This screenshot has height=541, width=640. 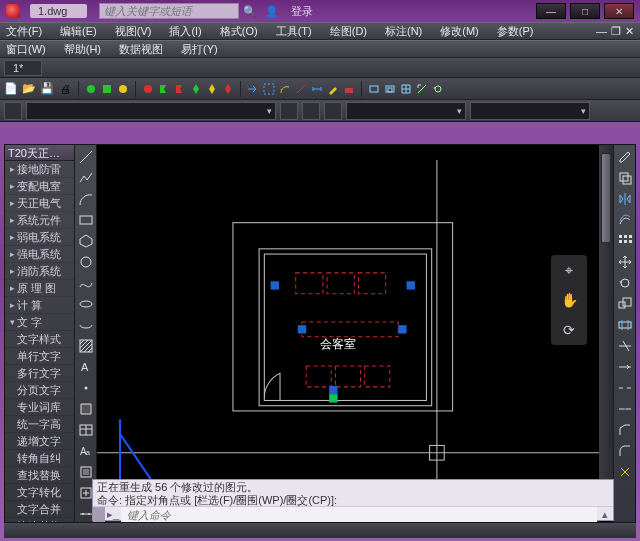 What do you see at coordinates (619, 11) in the screenshot?
I see `close-button: ✕` at bounding box center [619, 11].